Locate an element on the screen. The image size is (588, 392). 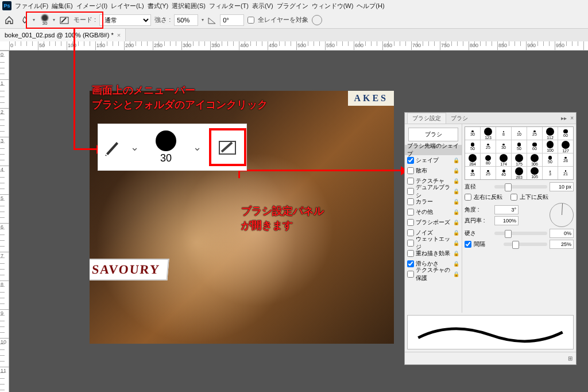
hardness-value: 0% is located at coordinates (562, 233).